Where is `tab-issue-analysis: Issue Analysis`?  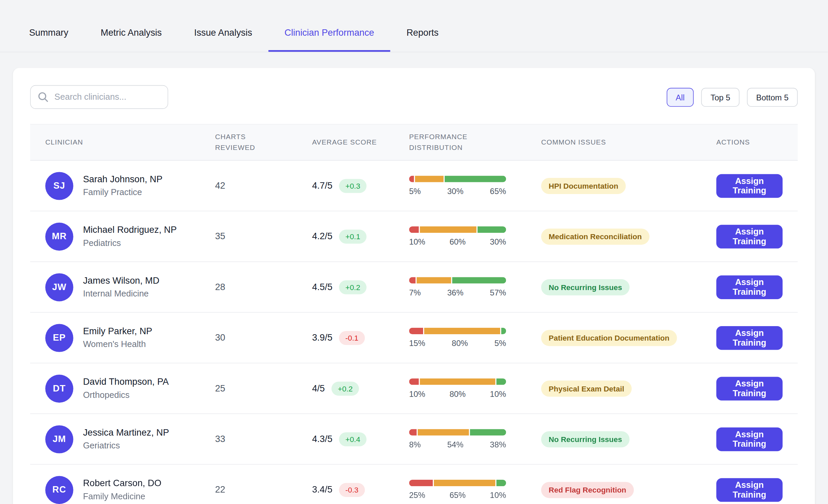
tab-issue-analysis: Issue Analysis is located at coordinates (223, 33).